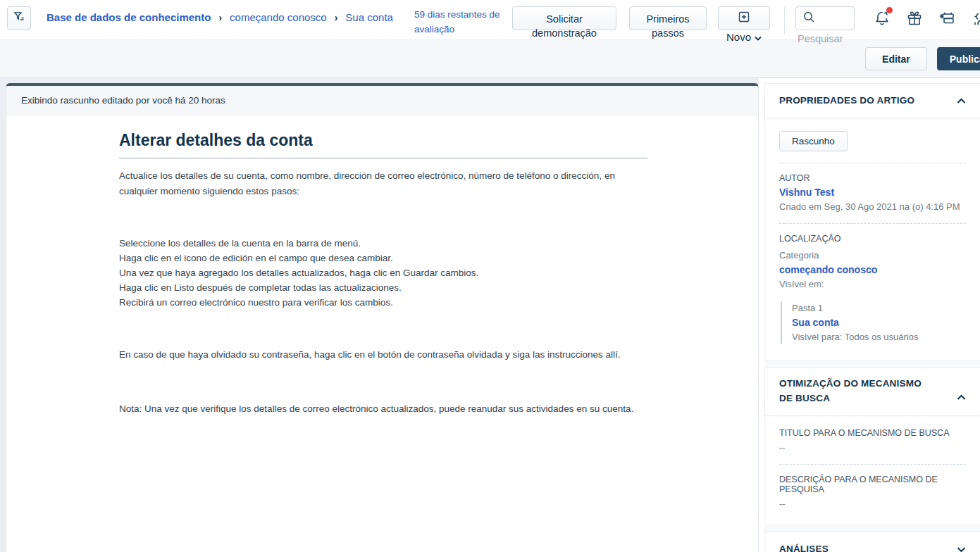 The image size is (980, 552). What do you see at coordinates (383, 145) in the screenshot?
I see `article-title: Alterar detalhes da conta` at bounding box center [383, 145].